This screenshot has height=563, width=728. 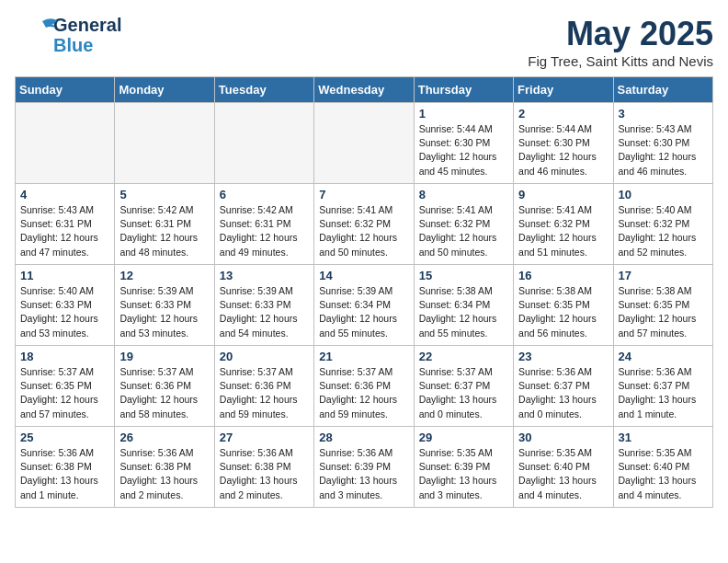 I want to click on calendar-week-row: 11Sunrise: 5:40 AM Sunset: 6:33 PM Dayli…, so click(x=364, y=305).